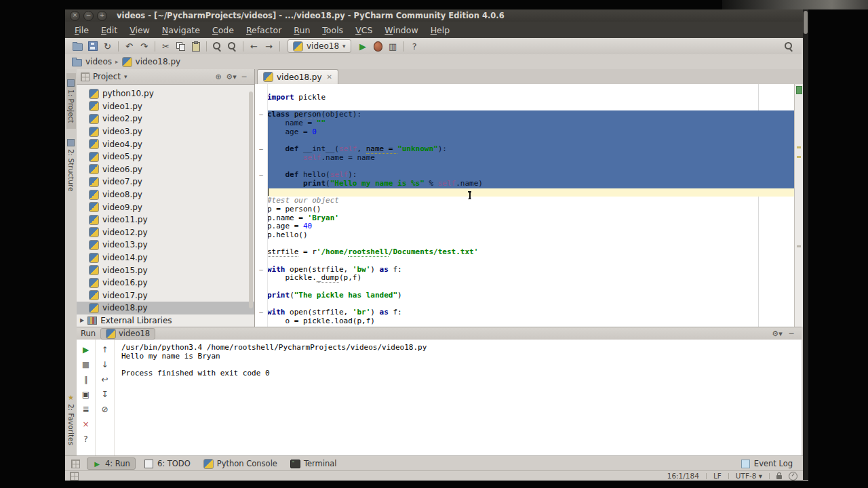 The height and width of the screenshot is (488, 868). What do you see at coordinates (529, 123) in the screenshot?
I see `code-line: name = ""` at bounding box center [529, 123].